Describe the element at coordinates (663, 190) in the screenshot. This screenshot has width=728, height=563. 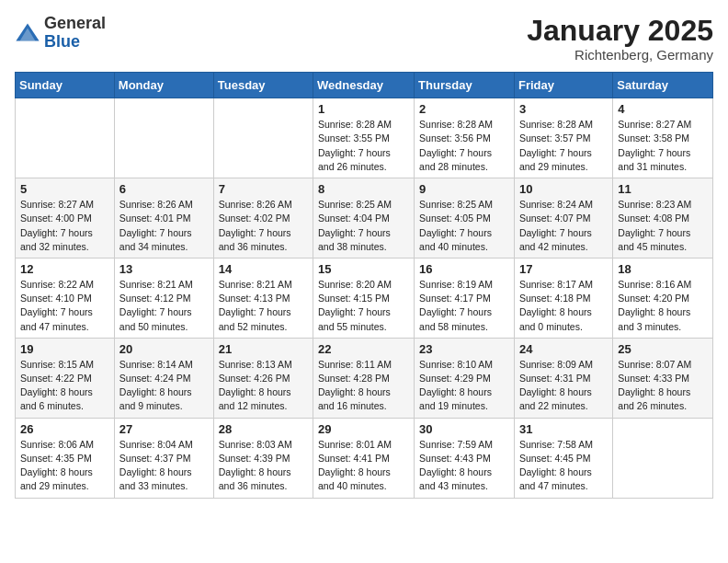
I see `day-number: 11` at that location.